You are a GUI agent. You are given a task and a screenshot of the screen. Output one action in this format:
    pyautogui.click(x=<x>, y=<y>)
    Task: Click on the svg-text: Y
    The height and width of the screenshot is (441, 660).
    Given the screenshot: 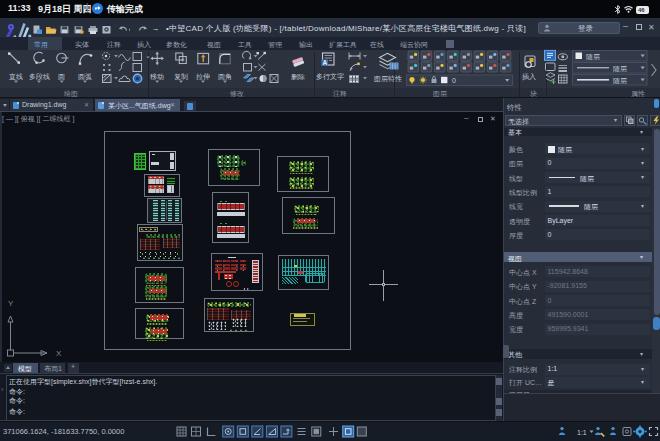 What is the action you would take?
    pyautogui.click(x=11, y=304)
    